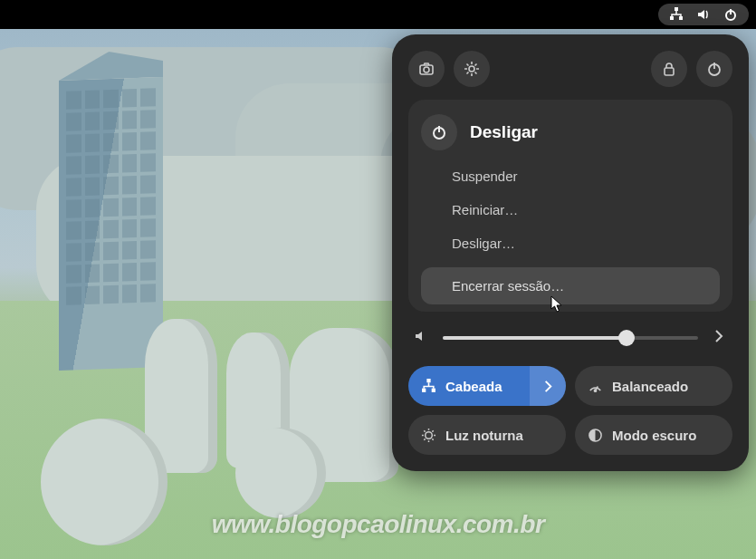 The image size is (756, 559). Describe the element at coordinates (669, 69) in the screenshot. I see `lock-icon` at that location.